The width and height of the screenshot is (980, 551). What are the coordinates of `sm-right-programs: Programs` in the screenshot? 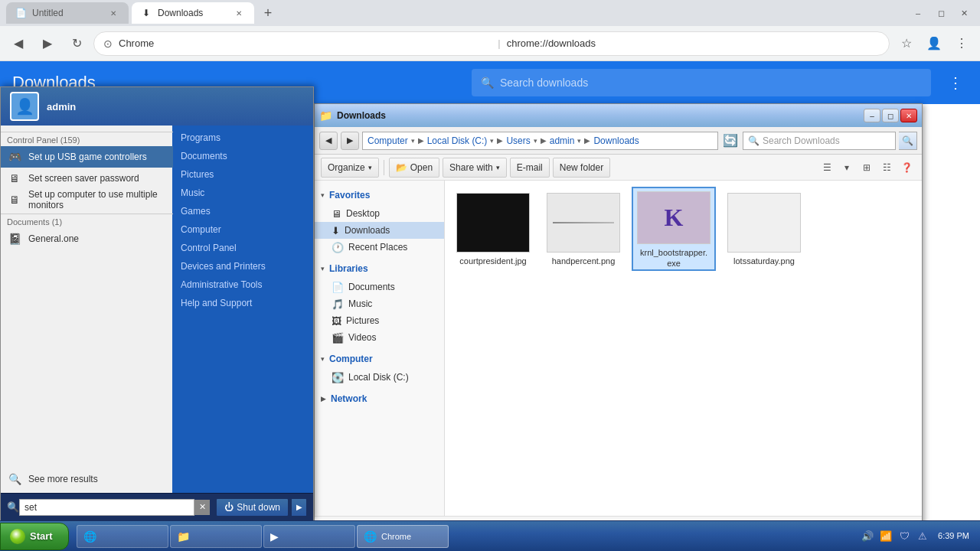 It's located at (243, 138).